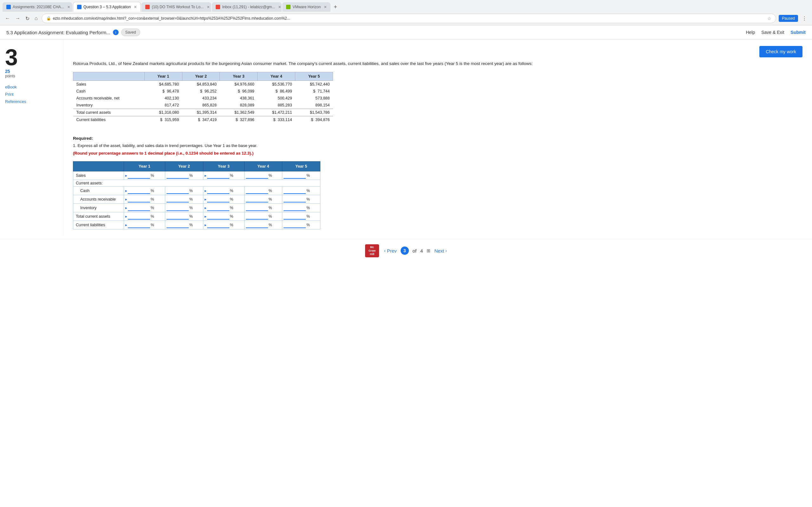 This screenshot has height=507, width=812. I want to click on help-button: Help, so click(750, 32).